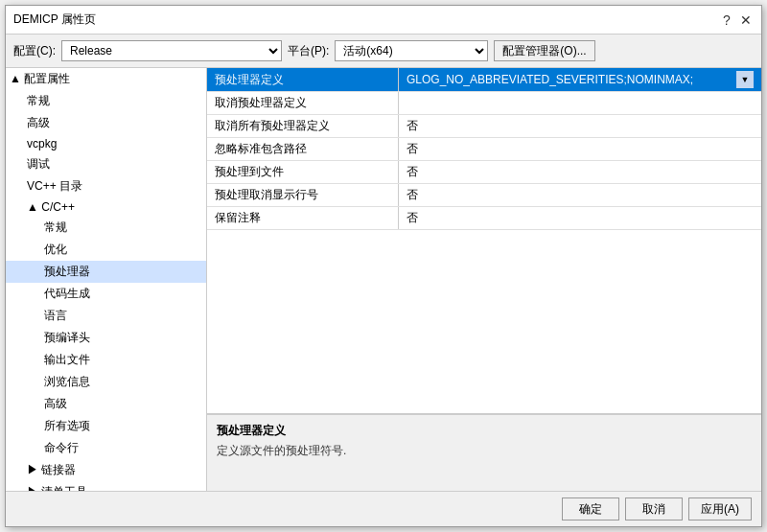  What do you see at coordinates (105, 79) in the screenshot?
I see `tree-item-config-properties: ▲ 配置属性` at bounding box center [105, 79].